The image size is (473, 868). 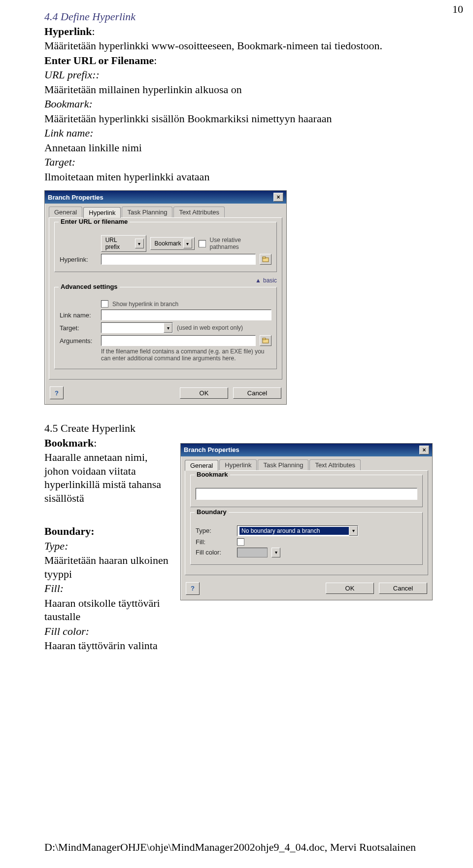 I want to click on basic-label: basic, so click(x=270, y=280).